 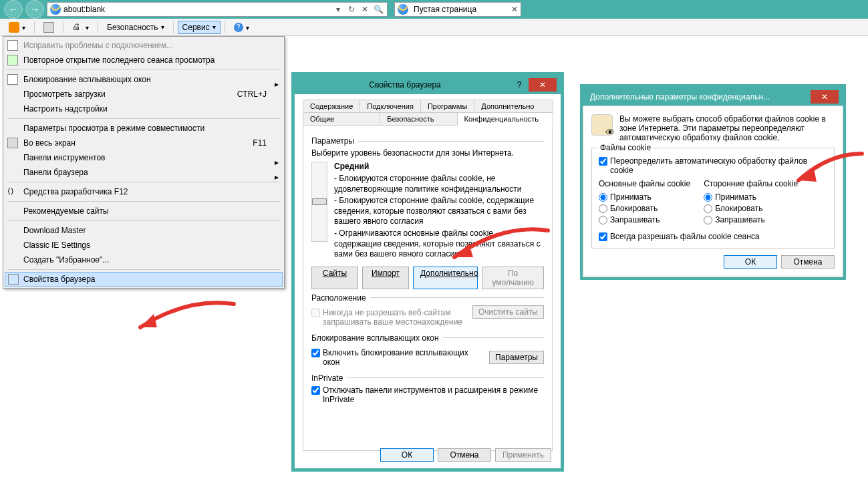 I want to click on menu-create-favorite: Создать "Избранное"..., so click(x=144, y=260).